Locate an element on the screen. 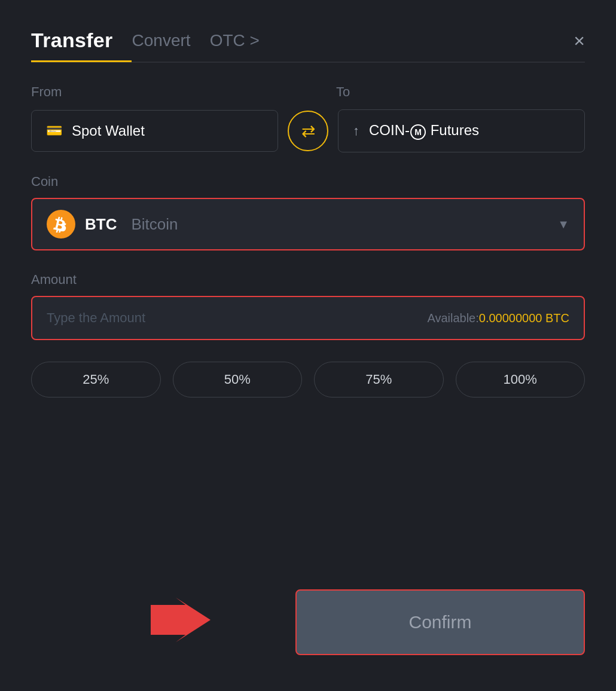  chevron-down-icon: ▼ is located at coordinates (563, 225).